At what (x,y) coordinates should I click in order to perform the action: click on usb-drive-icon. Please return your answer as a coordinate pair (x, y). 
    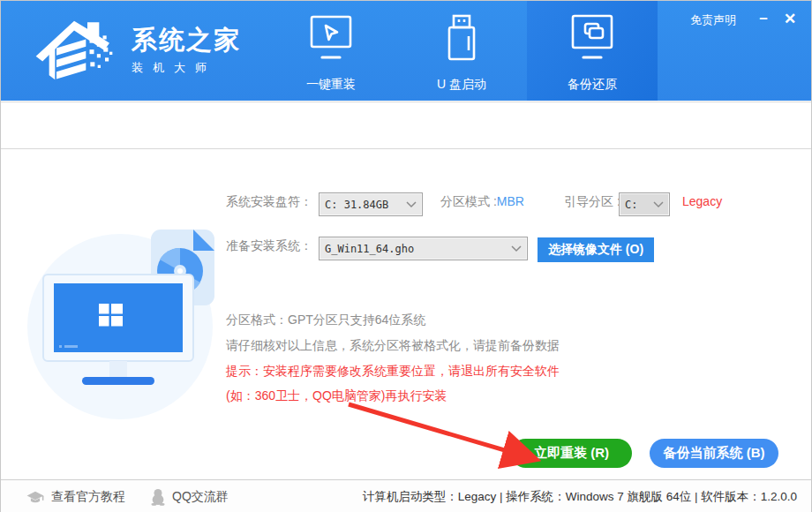
    Looking at the image, I should click on (462, 41).